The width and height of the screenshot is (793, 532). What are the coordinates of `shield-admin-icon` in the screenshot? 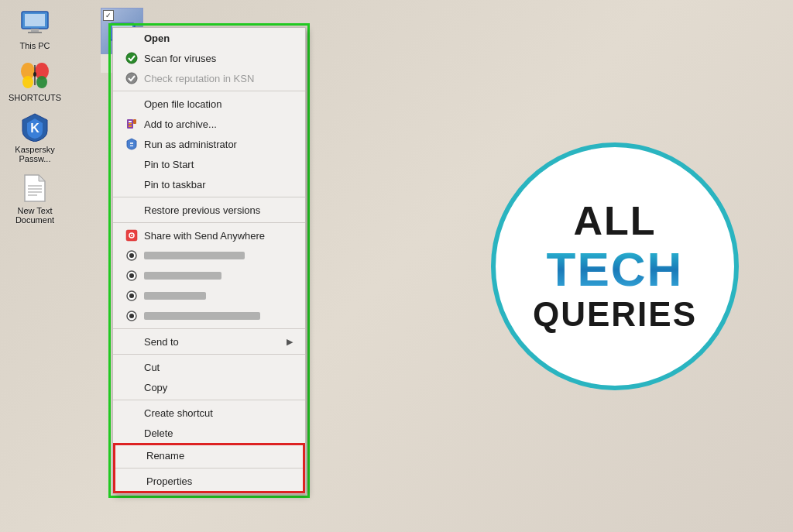 It's located at (132, 144).